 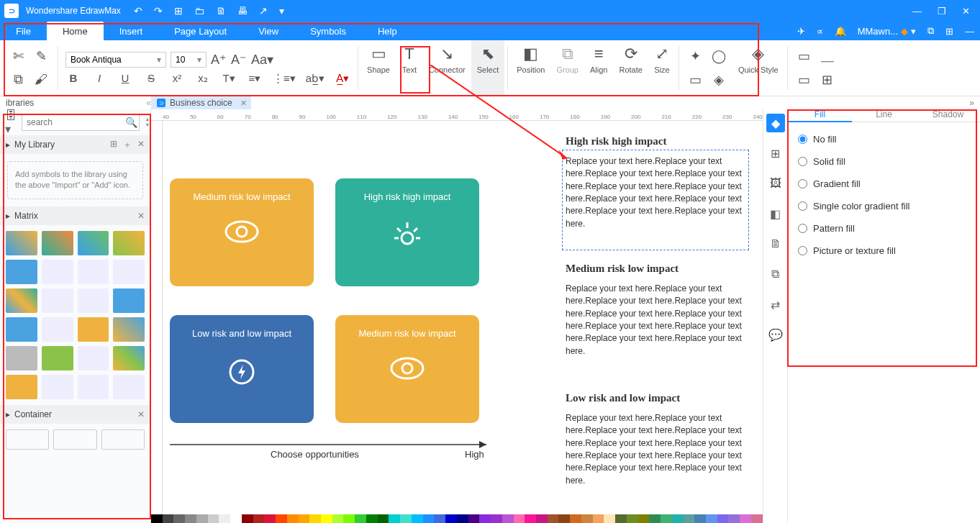 What do you see at coordinates (201, 103) in the screenshot?
I see `document-tab: ⊃ Business choice ✕` at bounding box center [201, 103].